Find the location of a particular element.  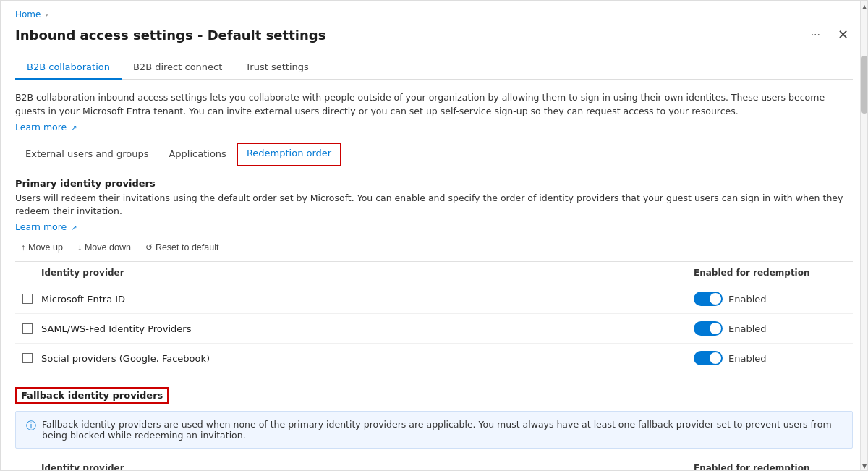

breadcrumb-home: Home is located at coordinates (27, 14).